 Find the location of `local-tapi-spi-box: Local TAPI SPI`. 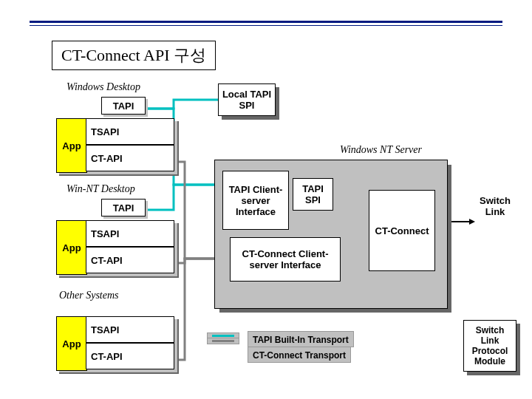

local-tapi-spi-box: Local TAPI SPI is located at coordinates (247, 100).